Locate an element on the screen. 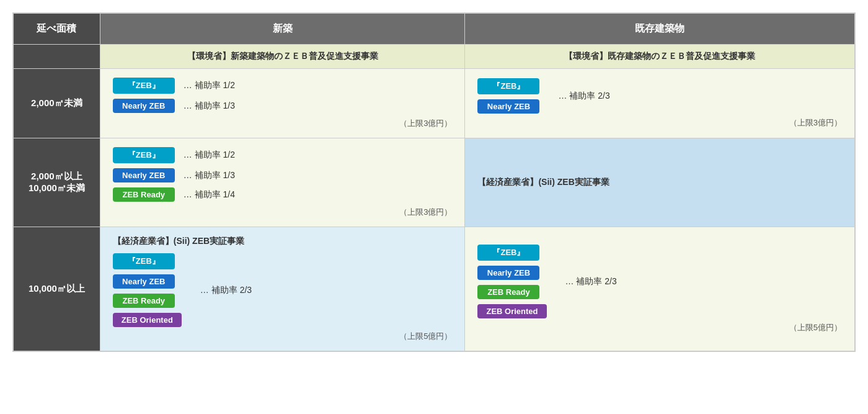 Image resolution: width=868 pixels, height=414 pixels. new-badge-row-oriented-3: ZEB Oriented is located at coordinates (148, 320).